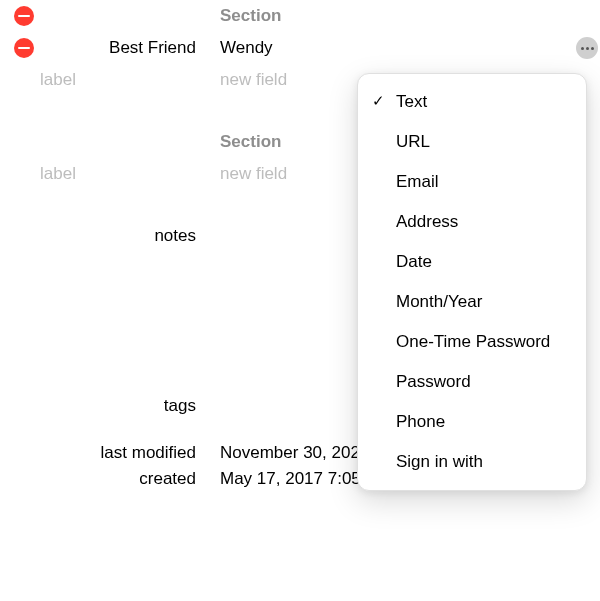 This screenshot has width=600, height=601. What do you see at coordinates (472, 102) in the screenshot?
I see `dropdown-option-text: Text` at bounding box center [472, 102].